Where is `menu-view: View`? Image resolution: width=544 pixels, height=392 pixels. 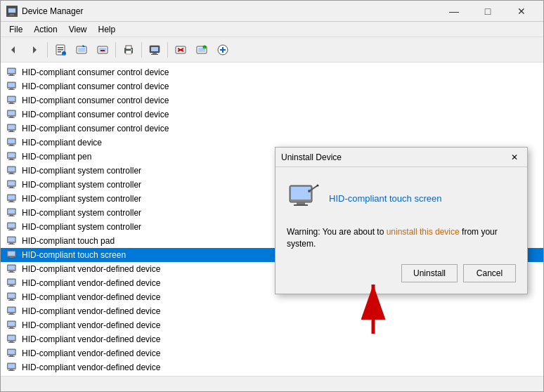 menu-view: View is located at coordinates (78, 30).